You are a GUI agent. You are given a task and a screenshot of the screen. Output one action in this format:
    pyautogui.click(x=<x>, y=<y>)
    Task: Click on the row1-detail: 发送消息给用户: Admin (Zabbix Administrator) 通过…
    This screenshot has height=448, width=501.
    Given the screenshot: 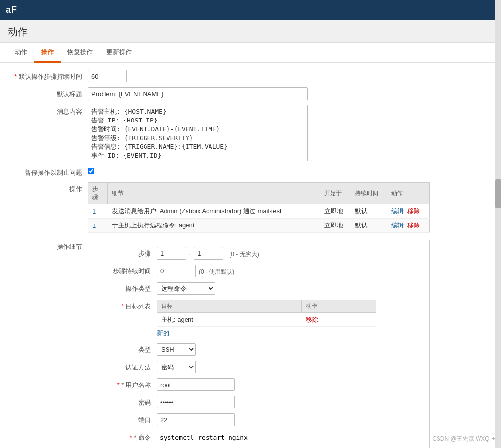 What is the action you would take?
    pyautogui.click(x=209, y=212)
    